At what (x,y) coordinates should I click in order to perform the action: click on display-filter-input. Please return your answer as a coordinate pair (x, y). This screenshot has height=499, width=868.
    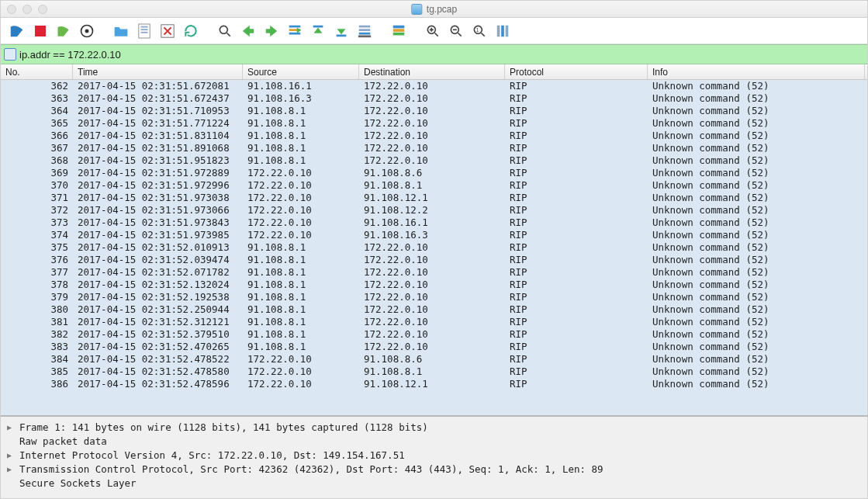
    Looking at the image, I should click on (442, 54).